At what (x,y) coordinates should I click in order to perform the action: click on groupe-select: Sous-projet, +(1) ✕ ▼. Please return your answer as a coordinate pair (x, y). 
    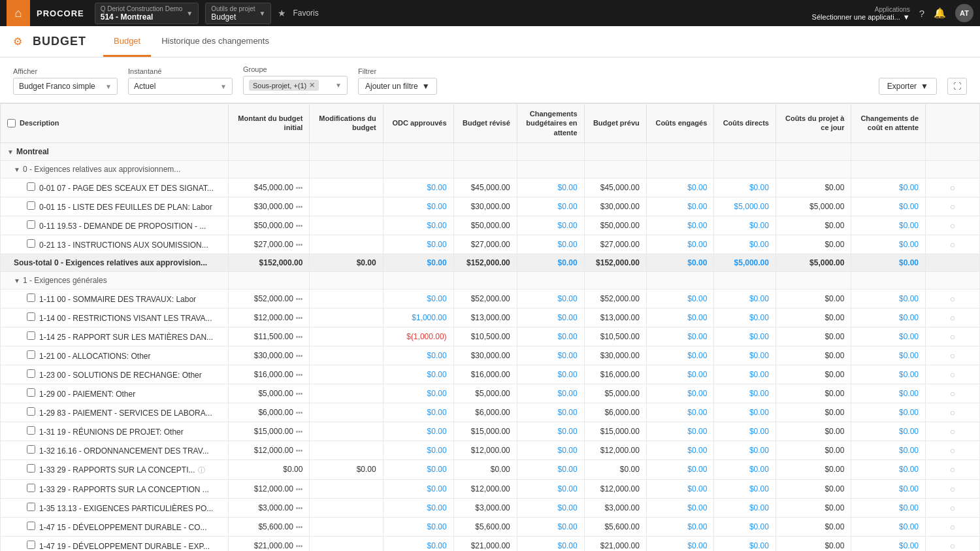
    Looking at the image, I should click on (295, 85).